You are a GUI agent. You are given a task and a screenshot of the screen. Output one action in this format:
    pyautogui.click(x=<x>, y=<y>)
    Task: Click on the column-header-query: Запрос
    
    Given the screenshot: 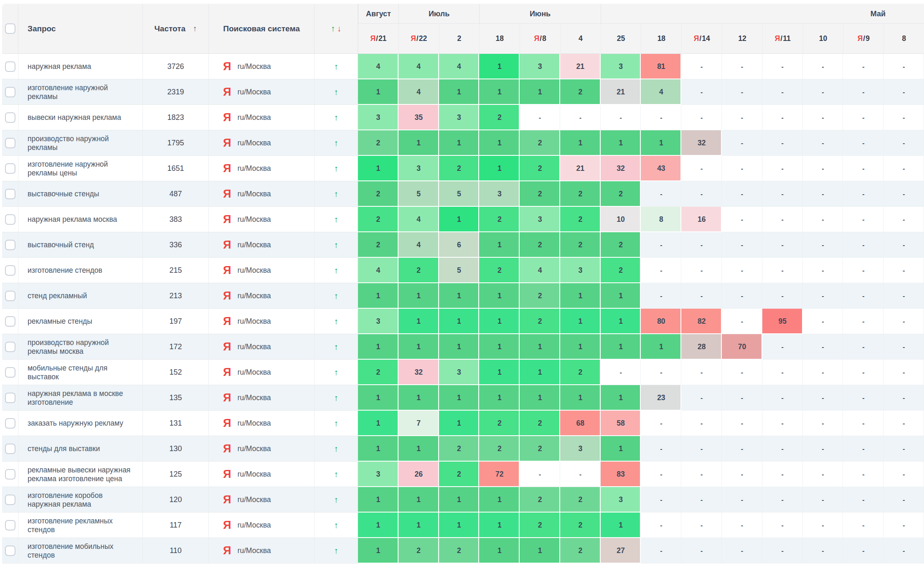 What is the action you would take?
    pyautogui.click(x=81, y=28)
    